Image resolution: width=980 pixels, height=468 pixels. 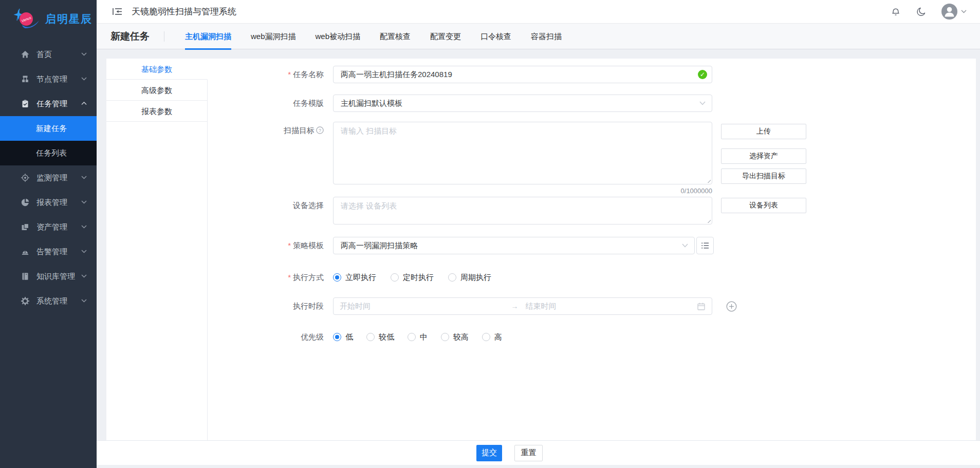 I want to click on upload-button: 上传, so click(x=764, y=132).